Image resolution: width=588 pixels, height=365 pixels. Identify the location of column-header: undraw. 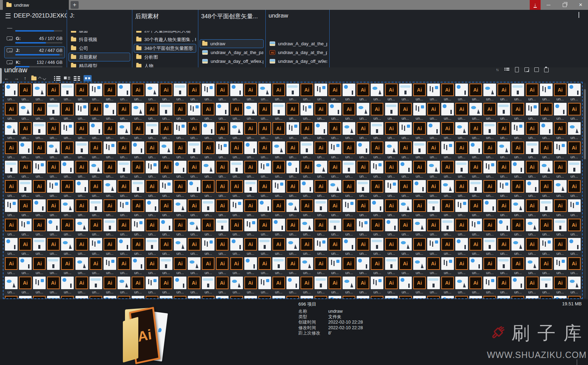
(278, 16).